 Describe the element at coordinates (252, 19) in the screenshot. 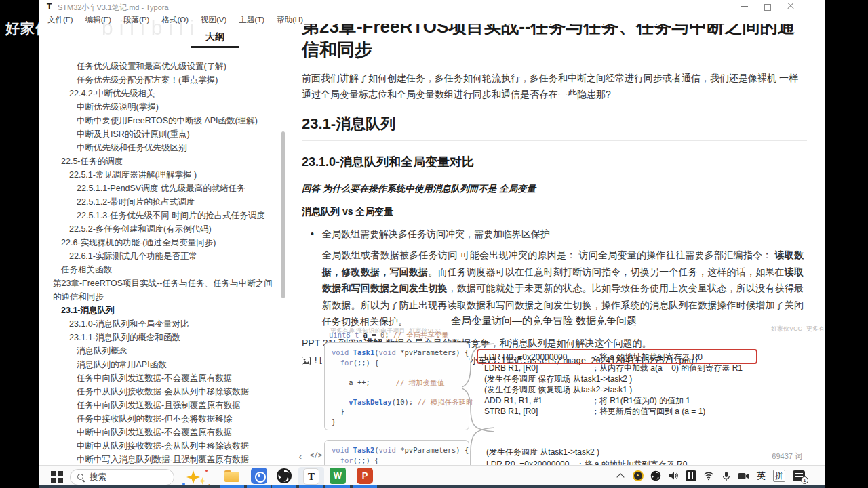

I see `menu-item: 主题(T)` at that location.